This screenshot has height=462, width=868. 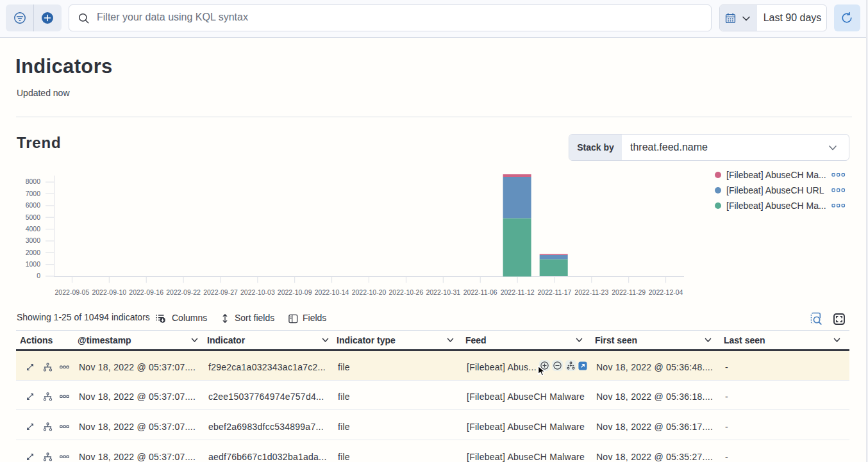 What do you see at coordinates (183, 292) in the screenshot?
I see `svg-text: 2022-09-22` at bounding box center [183, 292].